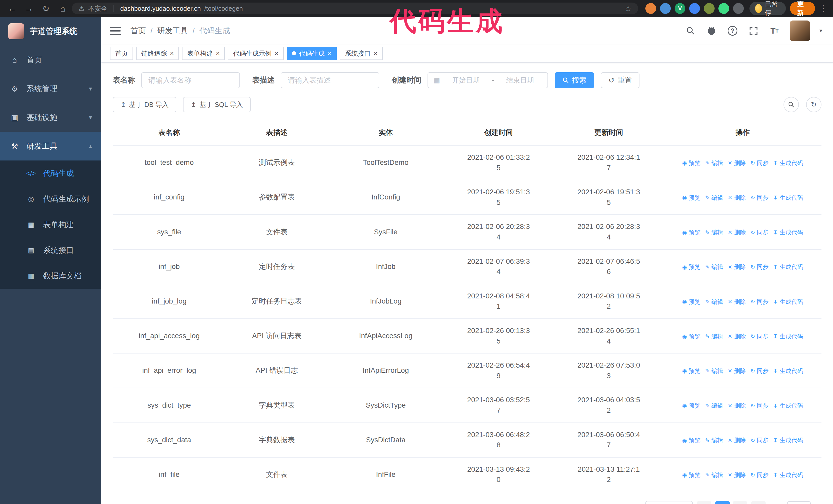 This screenshot has width=833, height=504. I want to click on caret-down-icon: ▾, so click(821, 31).